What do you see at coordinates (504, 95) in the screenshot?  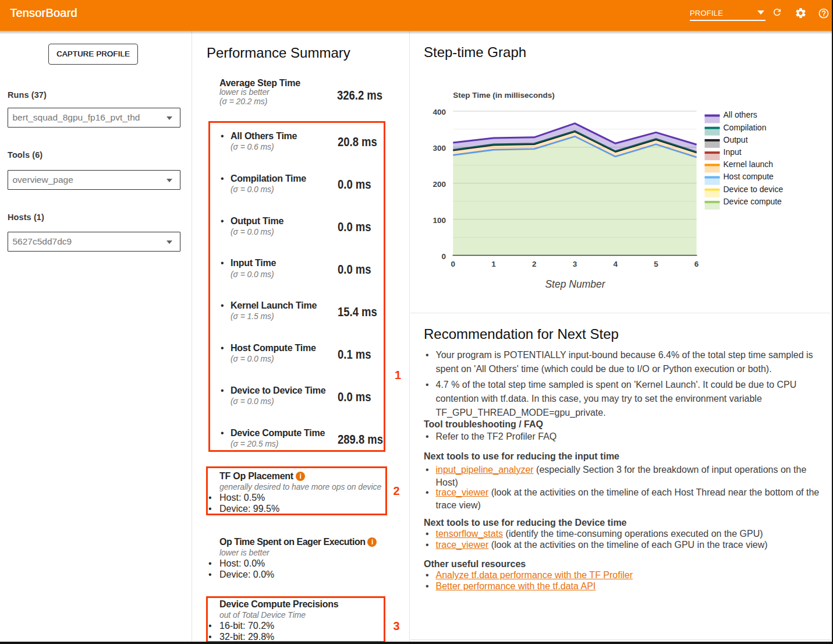 I see `svg-text: Step Time (in milliseconds)` at bounding box center [504, 95].